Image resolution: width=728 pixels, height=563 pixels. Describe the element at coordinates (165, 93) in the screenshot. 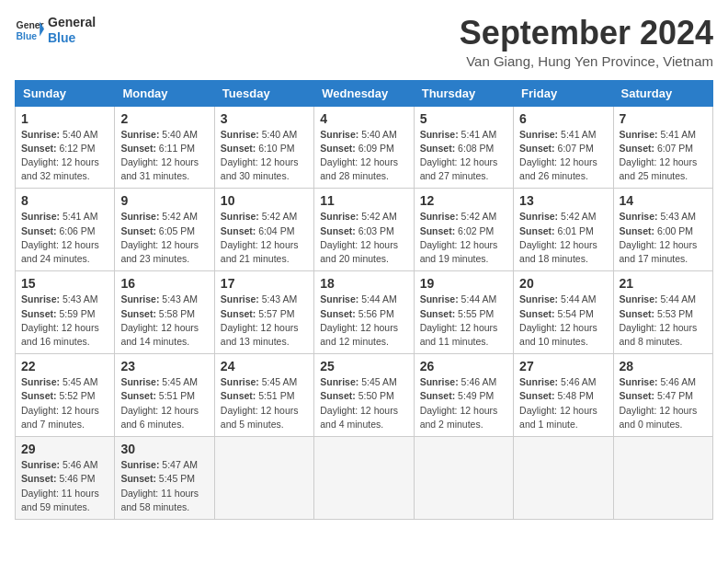

I see `calendar-header-monday: Monday` at that location.